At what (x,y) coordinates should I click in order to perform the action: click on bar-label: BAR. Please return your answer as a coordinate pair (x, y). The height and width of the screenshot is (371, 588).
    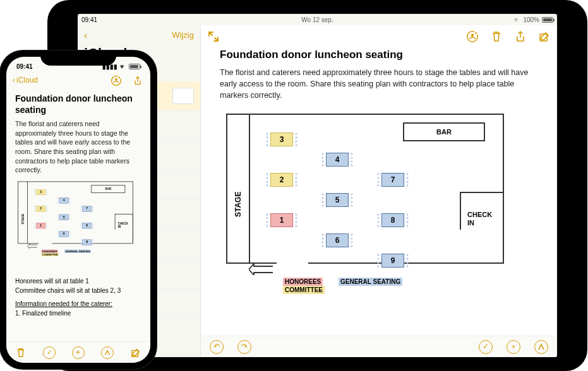
    Looking at the image, I should click on (444, 132).